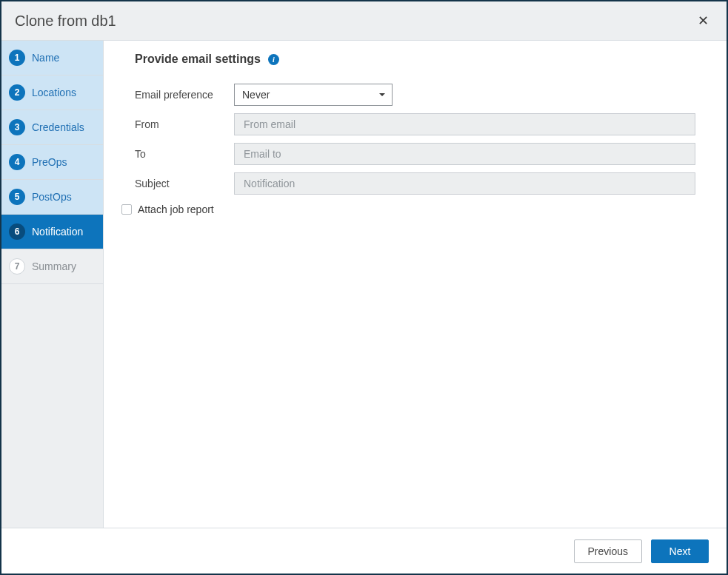 The width and height of the screenshot is (728, 575). What do you see at coordinates (52, 266) in the screenshot?
I see `step-summary: 7 Summary` at bounding box center [52, 266].